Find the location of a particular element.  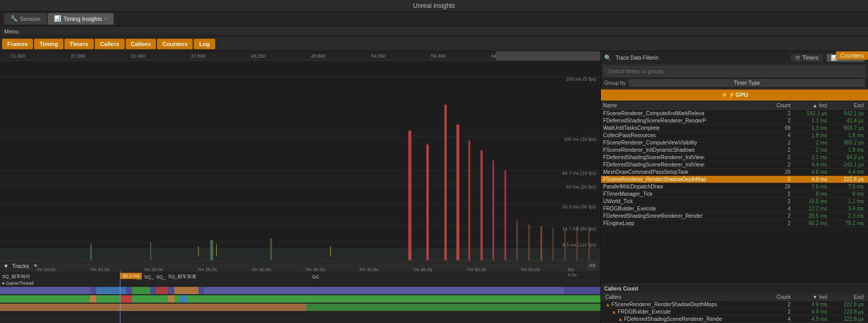

col-header-count: Count is located at coordinates (780, 106).